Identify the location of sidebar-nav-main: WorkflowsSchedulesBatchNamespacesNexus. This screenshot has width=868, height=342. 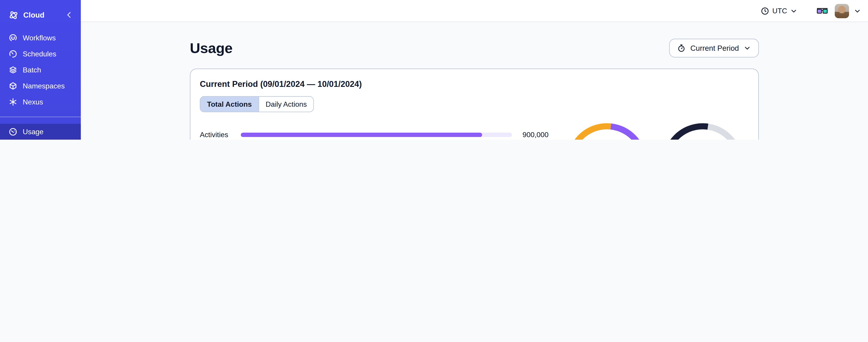
(40, 70).